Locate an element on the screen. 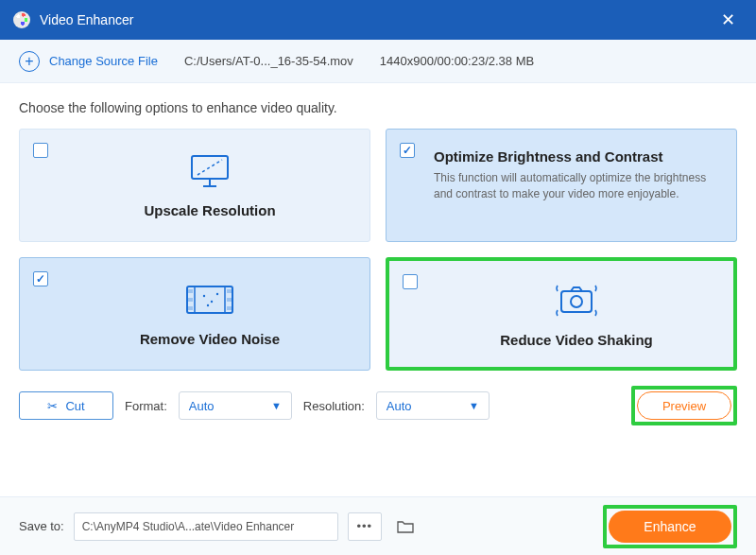 This screenshot has height=555, width=756. checkbox-noise is located at coordinates (41, 279).